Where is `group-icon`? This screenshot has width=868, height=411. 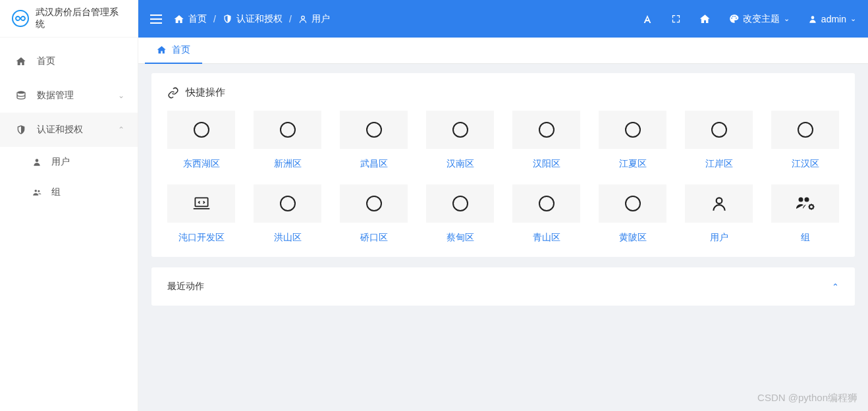 group-icon is located at coordinates (37, 192).